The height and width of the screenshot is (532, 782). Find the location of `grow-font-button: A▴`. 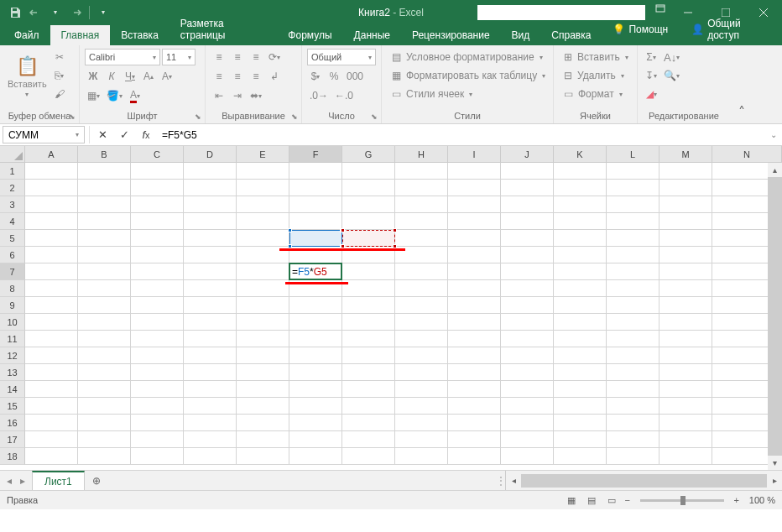

grow-font-button: A▴ is located at coordinates (149, 76).